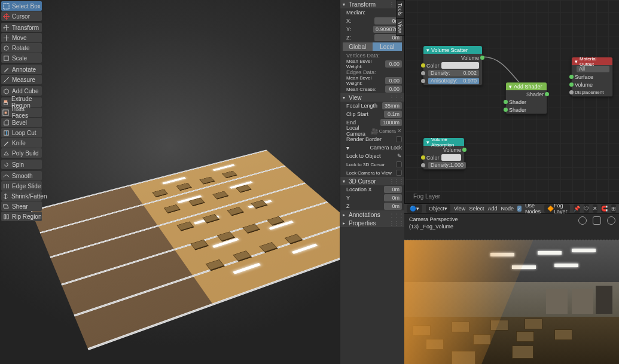 The width and height of the screenshot is (619, 364). What do you see at coordinates (22, 27) in the screenshot?
I see `tool-transform: Transform` at bounding box center [22, 27].